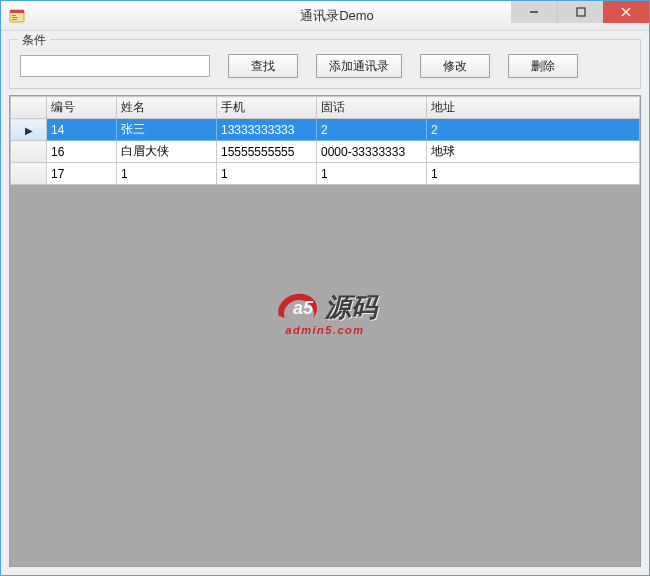  Describe the element at coordinates (534, 108) in the screenshot. I see `col-header-address: 地址` at that location.